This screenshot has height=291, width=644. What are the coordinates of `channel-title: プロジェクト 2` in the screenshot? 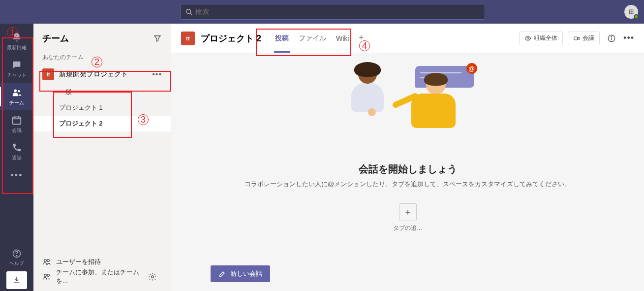 It's located at (231, 38).